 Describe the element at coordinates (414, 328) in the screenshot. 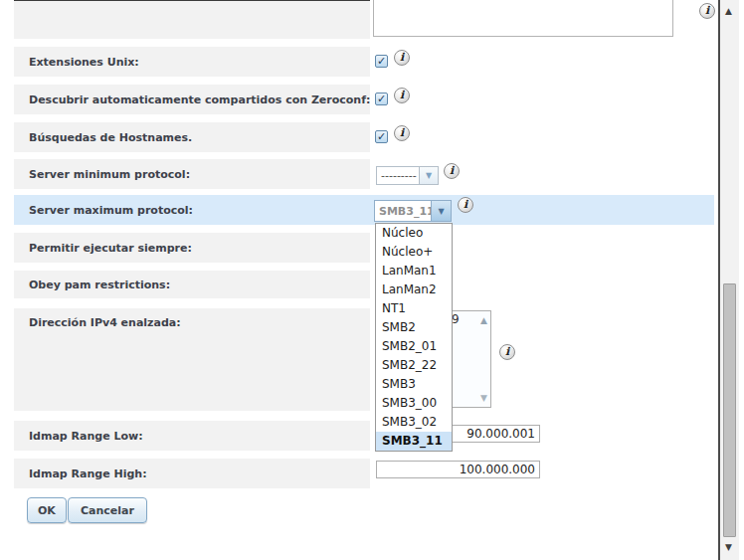

I see `dropdown-option: SMB2` at that location.